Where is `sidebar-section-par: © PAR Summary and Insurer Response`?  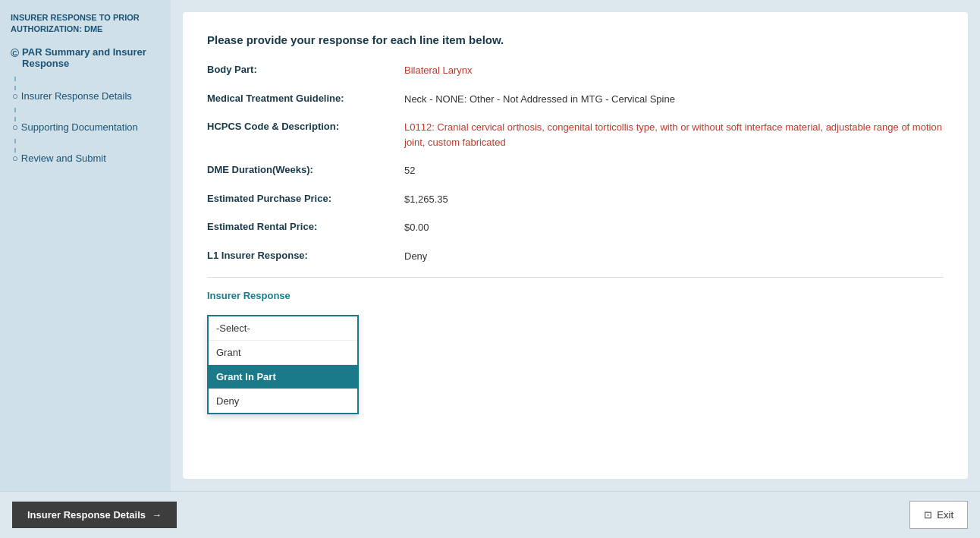 sidebar-section-par: © PAR Summary and Insurer Response is located at coordinates (85, 60).